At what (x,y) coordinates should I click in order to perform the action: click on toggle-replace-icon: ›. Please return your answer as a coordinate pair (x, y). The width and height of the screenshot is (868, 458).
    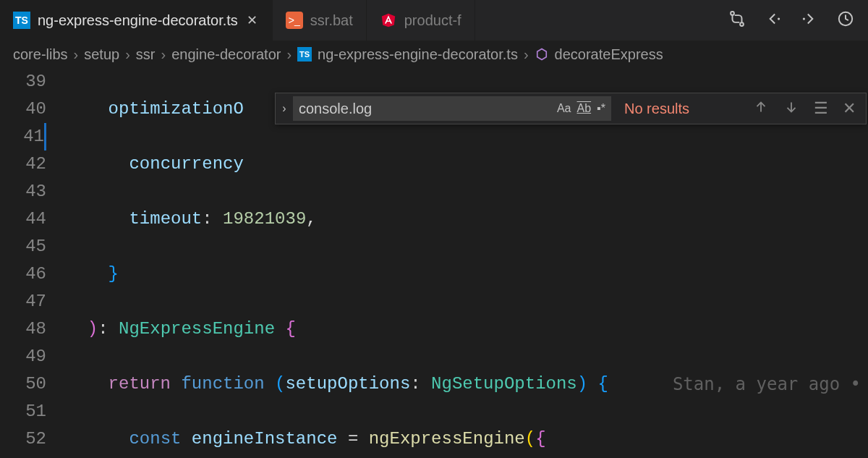
    Looking at the image, I should click on (284, 109).